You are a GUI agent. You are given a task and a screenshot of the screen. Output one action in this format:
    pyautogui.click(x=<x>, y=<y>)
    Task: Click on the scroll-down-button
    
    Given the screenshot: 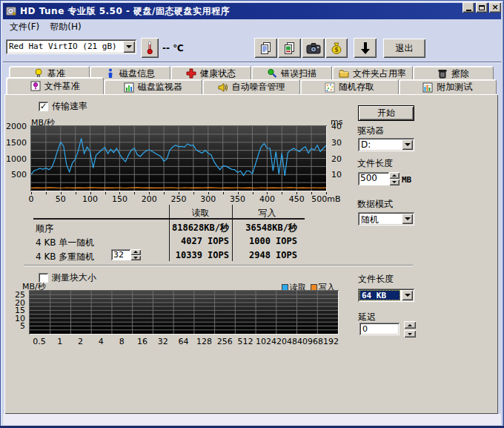 What is the action you would take?
    pyautogui.click(x=365, y=47)
    